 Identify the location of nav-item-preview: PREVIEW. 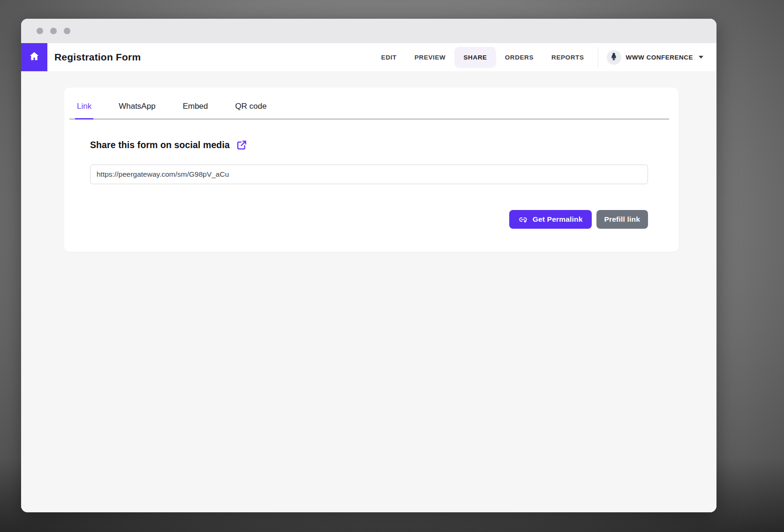
(430, 57).